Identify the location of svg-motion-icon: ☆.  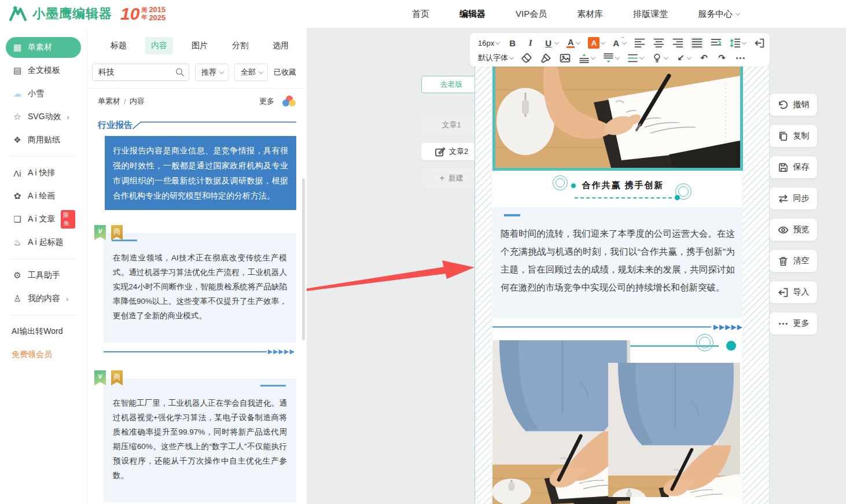
(17, 117).